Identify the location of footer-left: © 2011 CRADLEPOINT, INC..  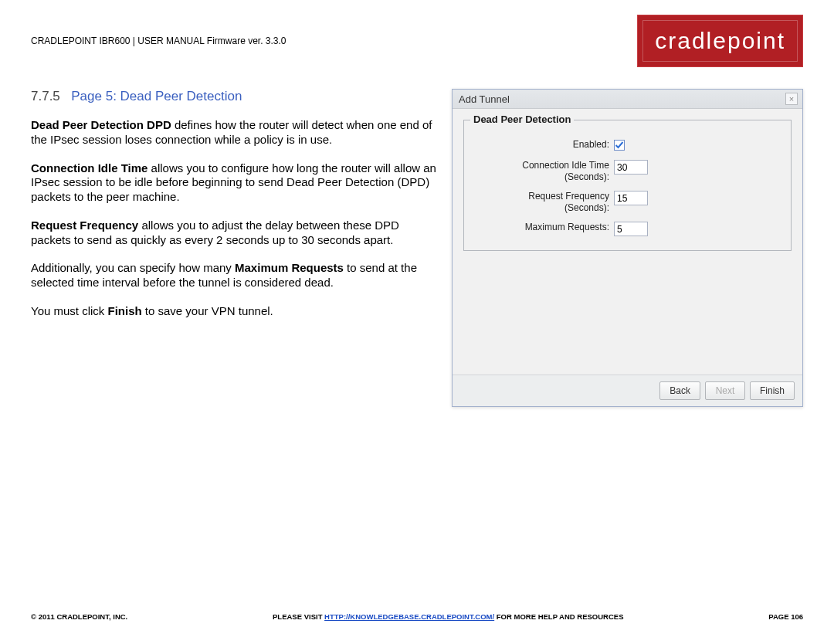
(79, 616).